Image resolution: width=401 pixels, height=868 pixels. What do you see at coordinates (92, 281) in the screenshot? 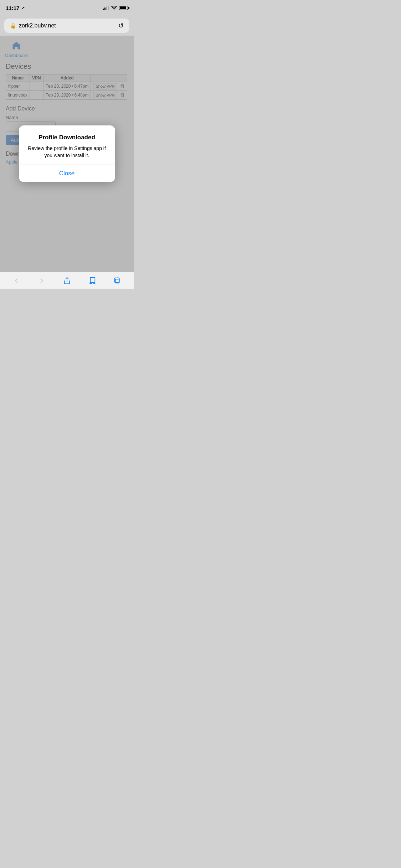
I see `bookmarks-icon` at bounding box center [92, 281].